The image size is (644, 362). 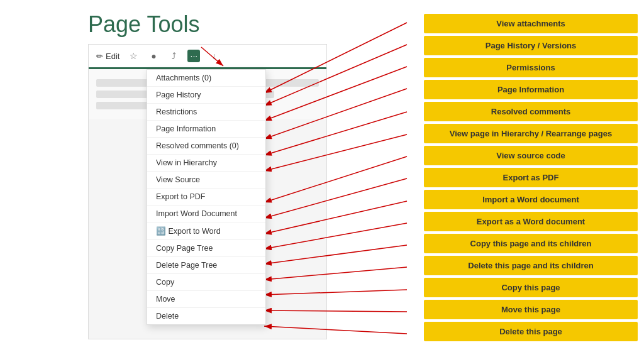 I want to click on btn-permissions: Permissions, so click(x=531, y=68).